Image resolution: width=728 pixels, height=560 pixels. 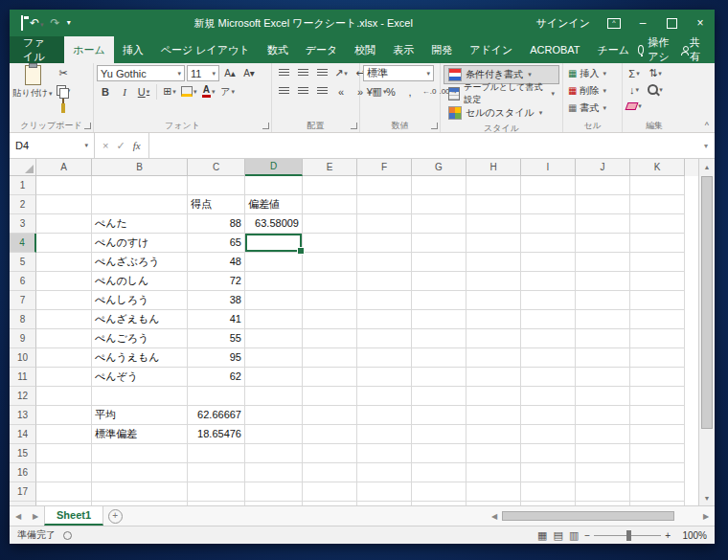 I want to click on cell-D14, so click(x=274, y=435).